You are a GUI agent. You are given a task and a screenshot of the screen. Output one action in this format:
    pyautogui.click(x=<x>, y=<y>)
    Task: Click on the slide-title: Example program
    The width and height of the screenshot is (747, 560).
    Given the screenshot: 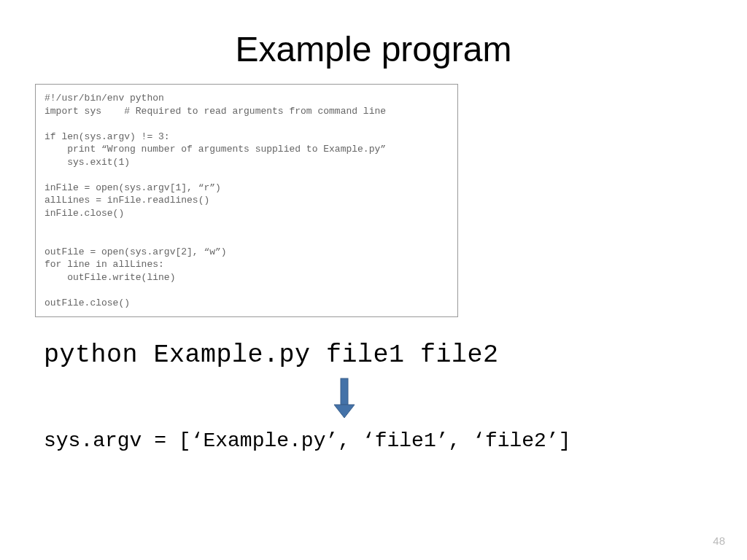 What is the action you would take?
    pyautogui.click(x=374, y=50)
    